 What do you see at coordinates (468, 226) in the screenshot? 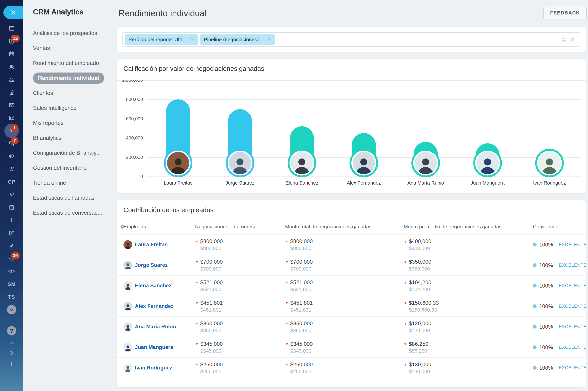
I see `column-header: Monto promedio de negociaciones ganadas` at bounding box center [468, 226].